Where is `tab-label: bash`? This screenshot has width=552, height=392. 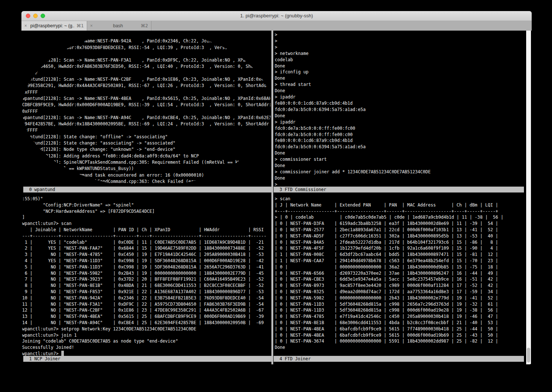 tab-label: bash is located at coordinates (118, 26).